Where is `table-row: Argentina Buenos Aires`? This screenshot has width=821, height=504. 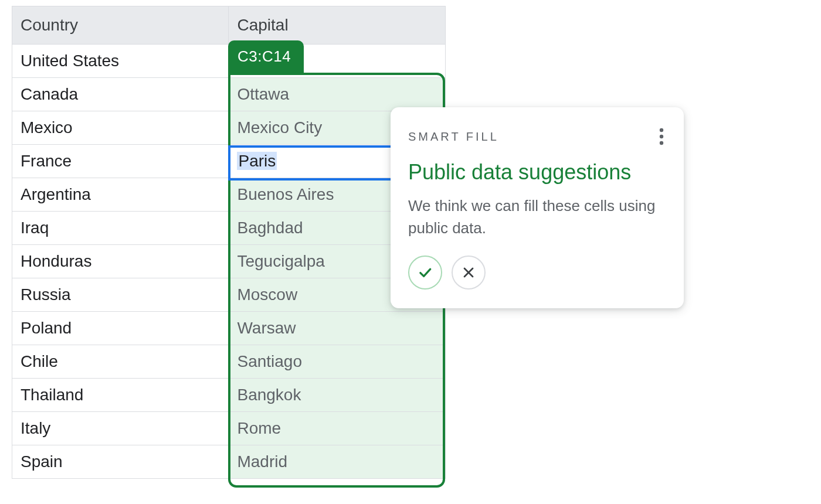 table-row: Argentina Buenos Aires is located at coordinates (229, 195).